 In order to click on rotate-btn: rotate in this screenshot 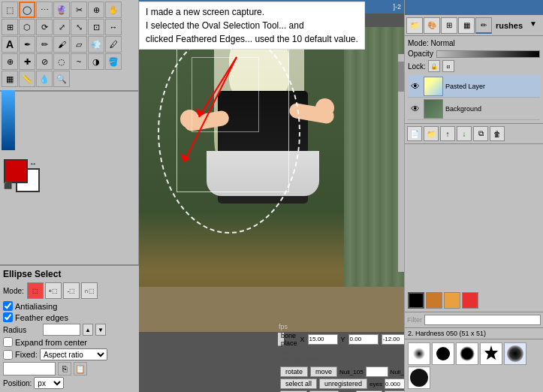, I will do `click(294, 372)`.